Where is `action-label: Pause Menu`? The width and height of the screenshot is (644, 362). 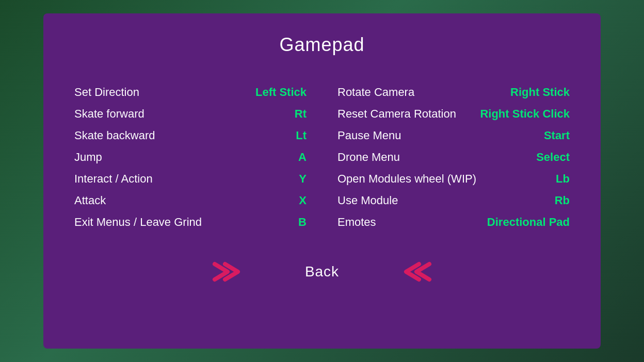 action-label: Pause Menu is located at coordinates (369, 136).